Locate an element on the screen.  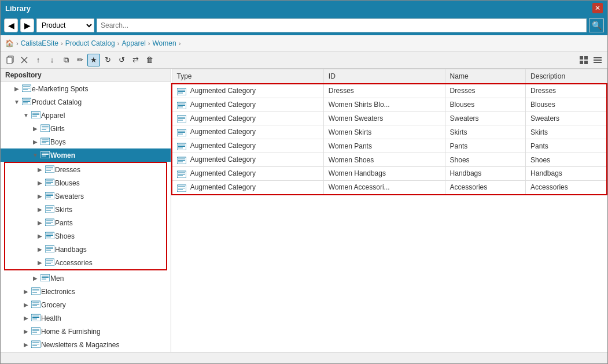
tree-item-blouses: ▶ Blouses is located at coordinates (86, 183).